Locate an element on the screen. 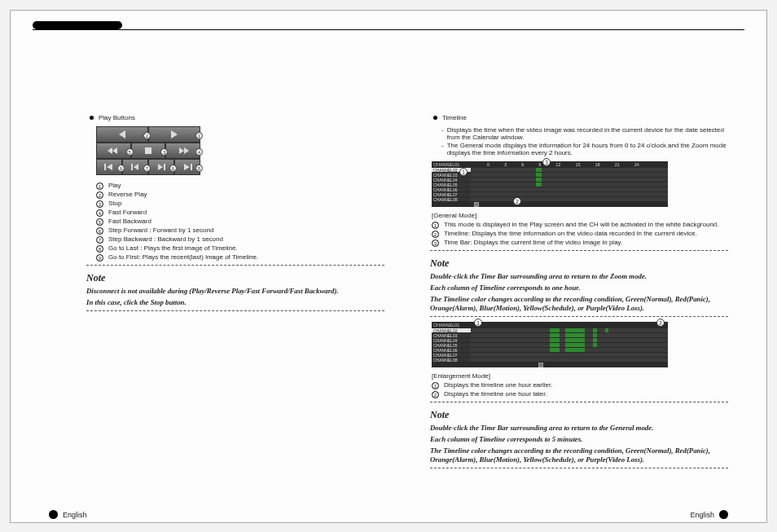 This screenshot has width=777, height=532. list-item: 3Time Bar: Displays the current time of … is located at coordinates (580, 243).